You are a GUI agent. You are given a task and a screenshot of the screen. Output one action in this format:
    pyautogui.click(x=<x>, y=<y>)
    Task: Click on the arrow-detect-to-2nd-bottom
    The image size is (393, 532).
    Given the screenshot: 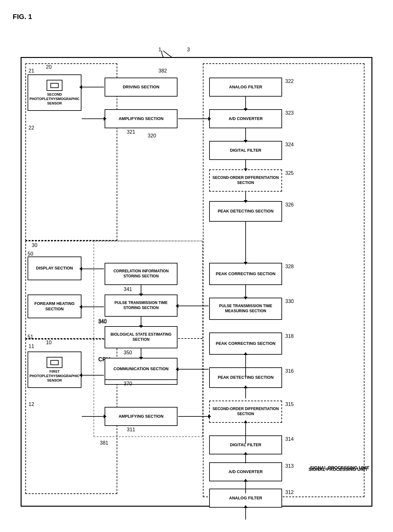 What is the action you would take?
    pyautogui.click(x=246, y=434)
    